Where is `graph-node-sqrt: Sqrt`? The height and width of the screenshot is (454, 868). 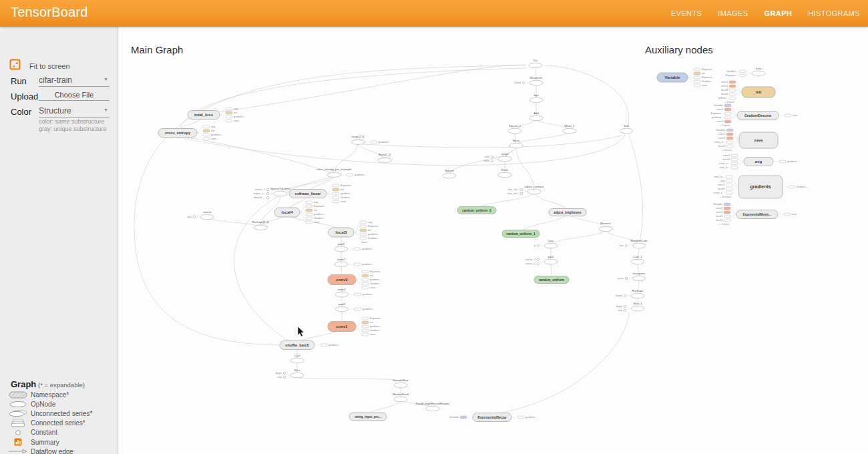 graph-node-sqrt: Sqrt is located at coordinates (536, 98).